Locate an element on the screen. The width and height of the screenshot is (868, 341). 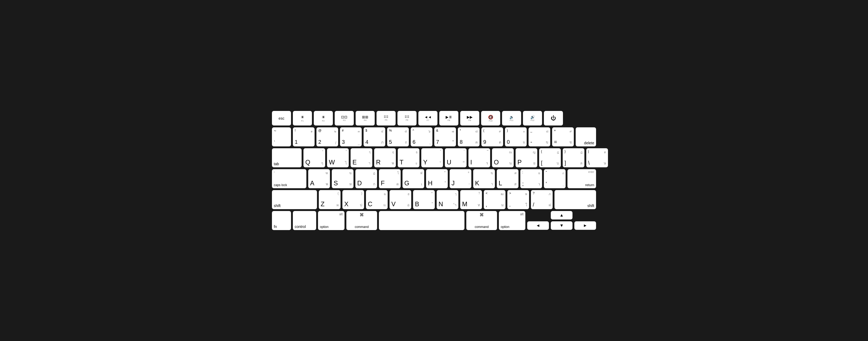
key-k: ฃ Kา is located at coordinates (484, 179).